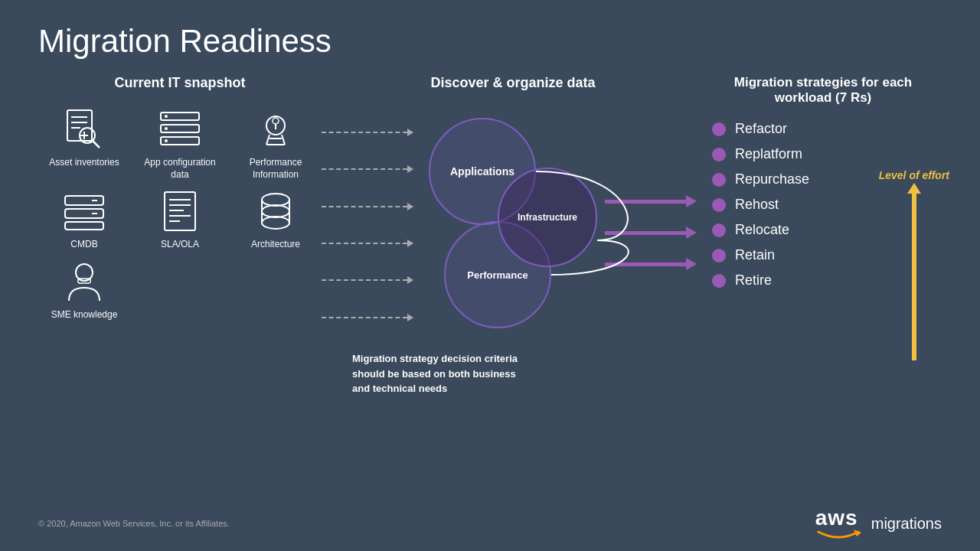 The height and width of the screenshot is (551, 980). I want to click on flow-lines-svg, so click(509, 225).